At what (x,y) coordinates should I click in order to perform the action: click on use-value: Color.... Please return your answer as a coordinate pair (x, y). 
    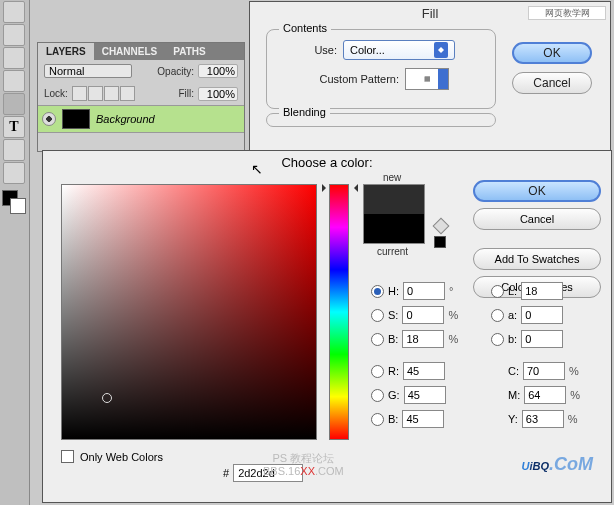
    Looking at the image, I should click on (368, 50).